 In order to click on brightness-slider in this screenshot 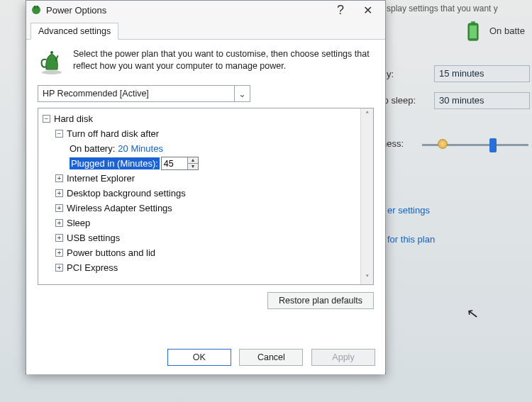, I will do `click(475, 145)`.